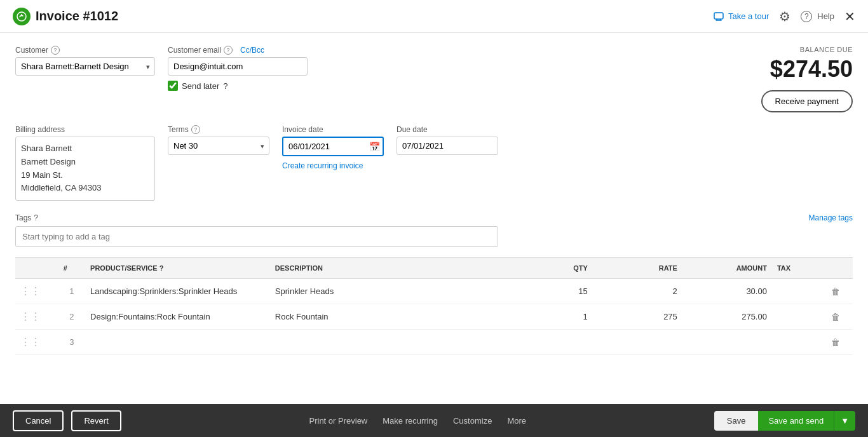  What do you see at coordinates (727, 292) in the screenshot?
I see `amount-cell: 30.00` at bounding box center [727, 292].